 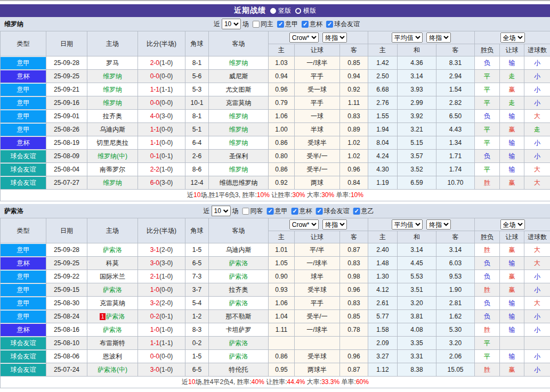 What do you see at coordinates (281, 183) in the screenshot?
I see `odds-home: 0.92` at bounding box center [281, 183].